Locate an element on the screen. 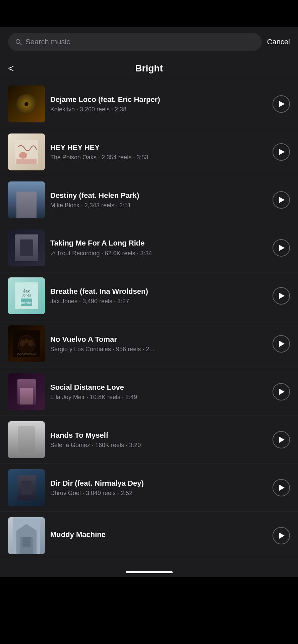 Image resolution: width=298 pixels, height=644 pixels. music-title: Breathe (feat. Ina Wroldsen) is located at coordinates (159, 291).